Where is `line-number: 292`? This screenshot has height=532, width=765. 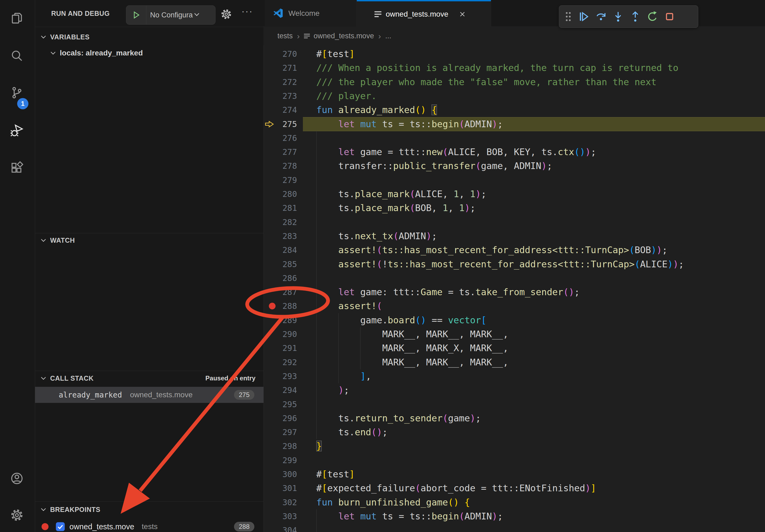
line-number: 292 is located at coordinates (284, 362).